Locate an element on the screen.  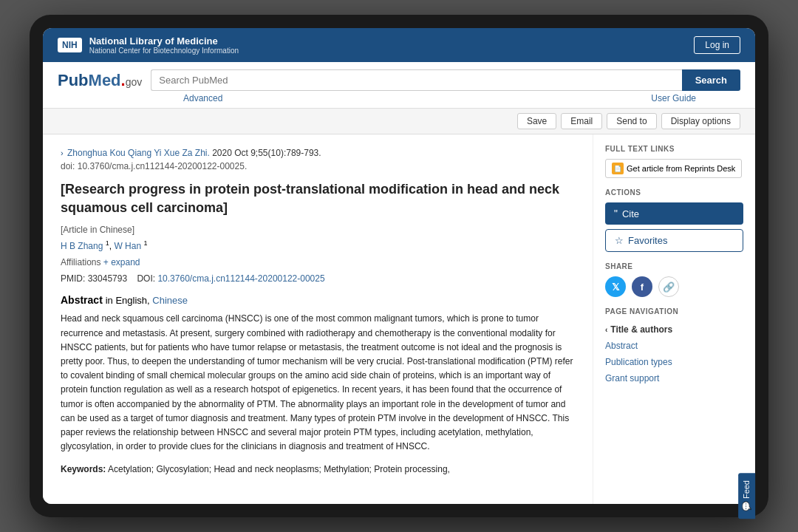
keywords-line: Keywords: Acetylation; Glycosylation; He… is located at coordinates (318, 469).